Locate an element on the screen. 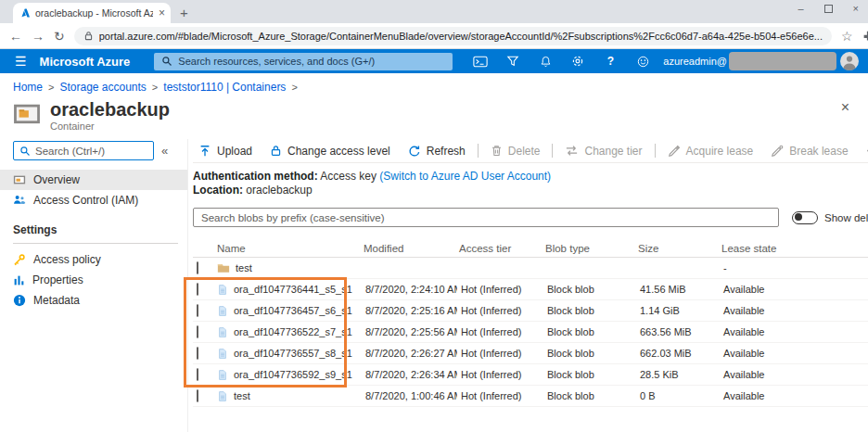 The image size is (868, 432). blob-modified: 8/7/2020, 2:26:27 AM is located at coordinates (410, 353).